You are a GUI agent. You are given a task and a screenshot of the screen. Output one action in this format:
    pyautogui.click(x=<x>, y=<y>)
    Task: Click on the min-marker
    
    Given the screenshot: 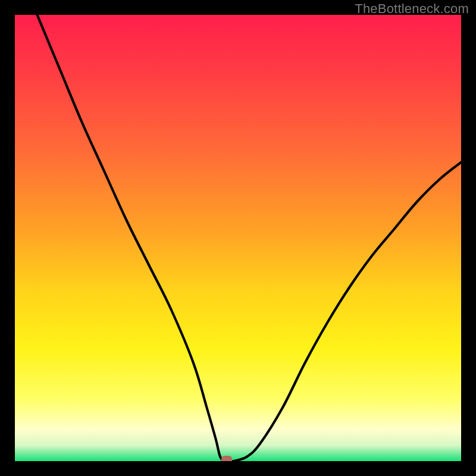 What is the action you would take?
    pyautogui.click(x=227, y=458)
    